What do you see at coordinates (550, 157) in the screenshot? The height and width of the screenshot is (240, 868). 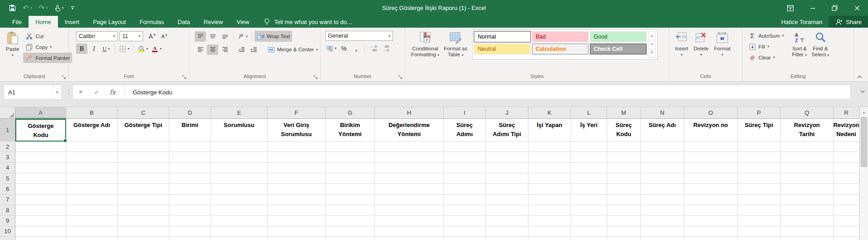 I see `cell-k3` at bounding box center [550, 157].